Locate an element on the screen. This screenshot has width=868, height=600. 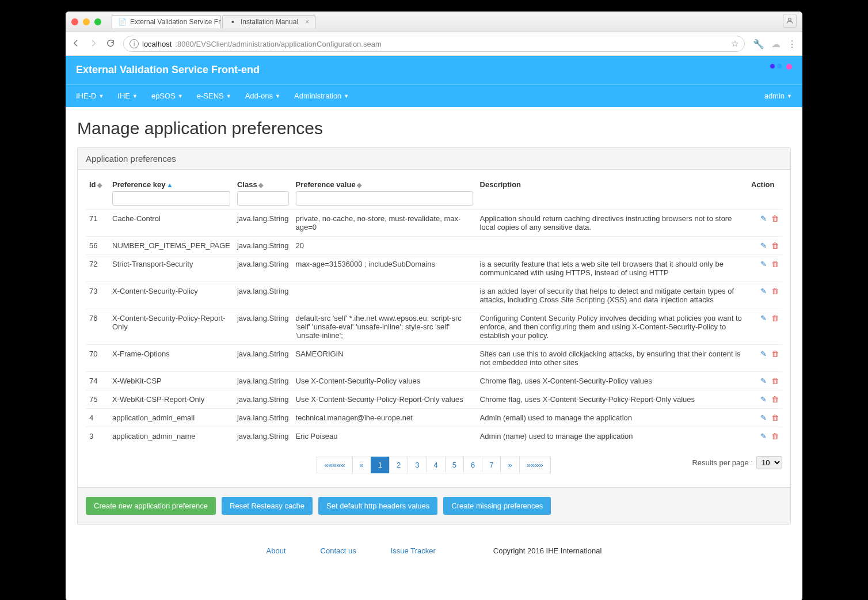
set-default-headers-button: Set default http headers values is located at coordinates (378, 506).